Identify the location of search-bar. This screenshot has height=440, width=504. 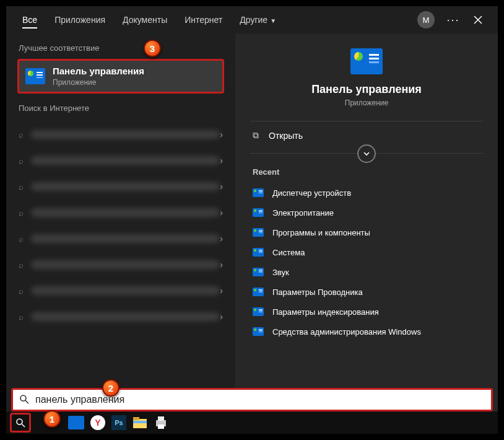
(252, 400).